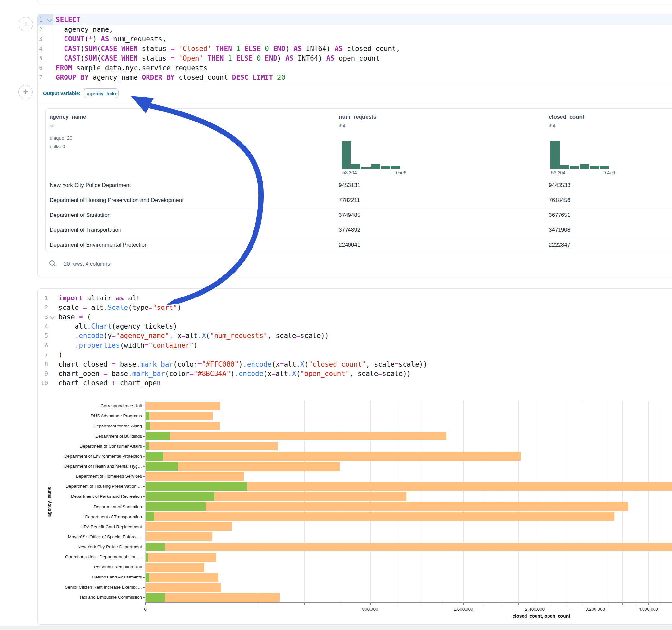 The width and height of the screenshot is (672, 630). Describe the element at coordinates (62, 93) in the screenshot. I see `output-variable-label: Output variable:` at that location.